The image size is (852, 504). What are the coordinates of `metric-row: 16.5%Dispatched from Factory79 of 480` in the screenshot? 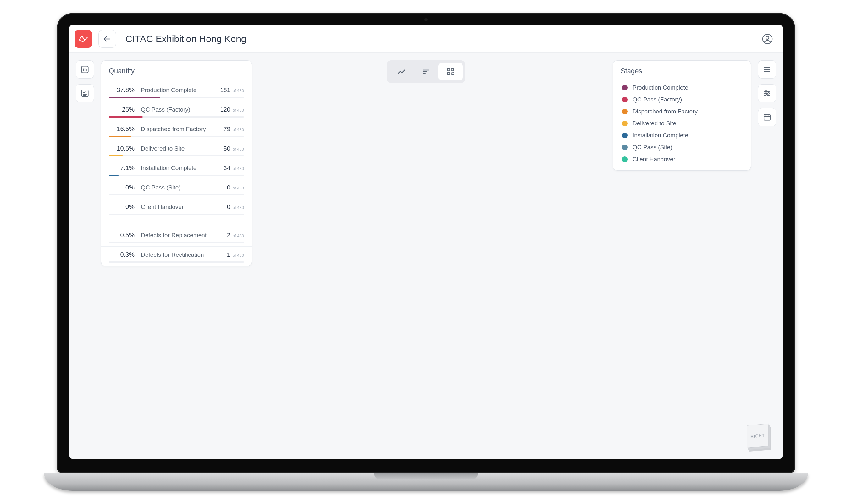 It's located at (176, 130).